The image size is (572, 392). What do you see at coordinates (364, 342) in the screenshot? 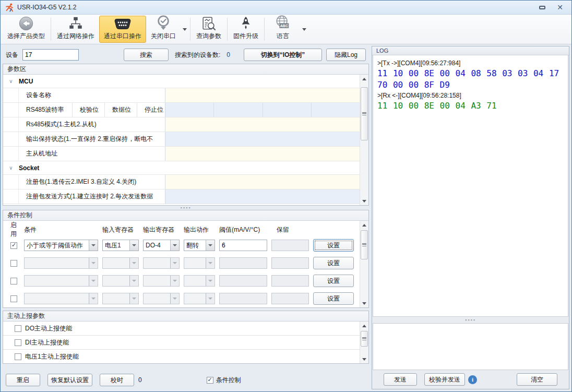
I see `report-scrollbar` at bounding box center [364, 342].